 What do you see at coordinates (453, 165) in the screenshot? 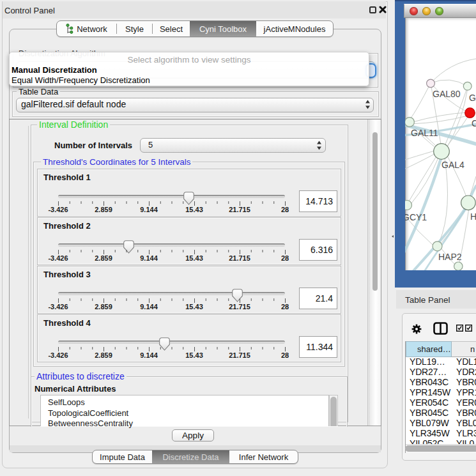
I see `svg-text: GAL4` at bounding box center [453, 165].